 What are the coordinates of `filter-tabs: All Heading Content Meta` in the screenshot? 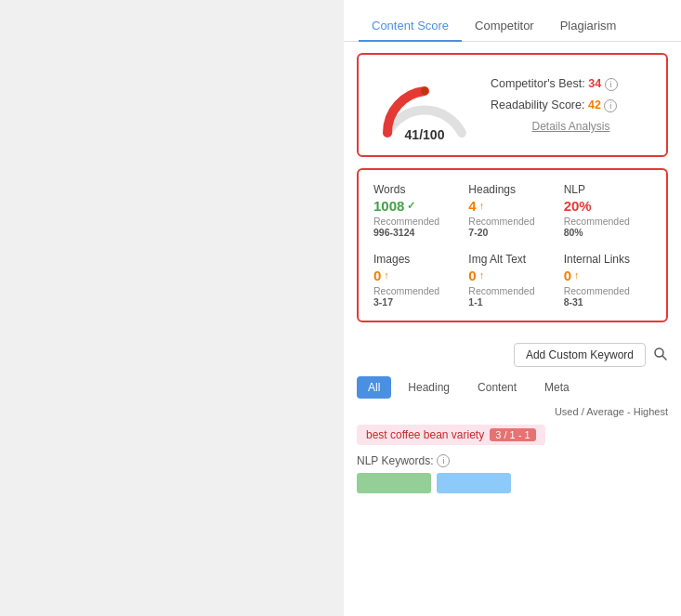 It's located at (513, 387).